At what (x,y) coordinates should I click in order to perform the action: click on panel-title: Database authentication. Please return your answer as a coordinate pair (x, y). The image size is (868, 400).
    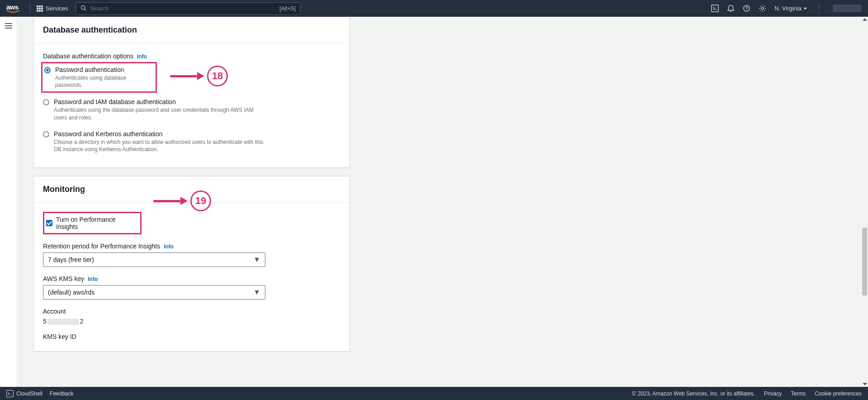
    Looking at the image, I should click on (192, 30).